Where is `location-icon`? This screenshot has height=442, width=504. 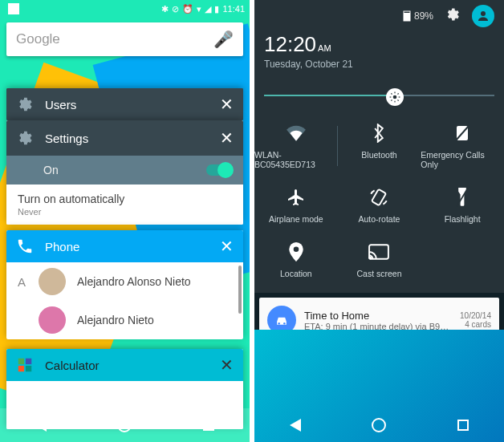 location-icon is located at coordinates (296, 252).